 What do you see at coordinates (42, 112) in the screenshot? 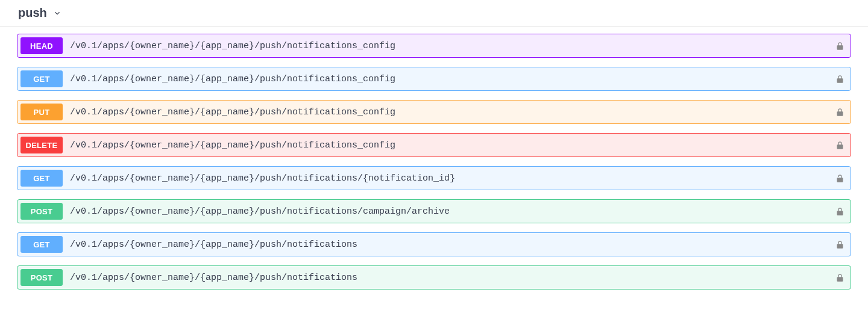
I see `method-badge: PUT` at bounding box center [42, 112].